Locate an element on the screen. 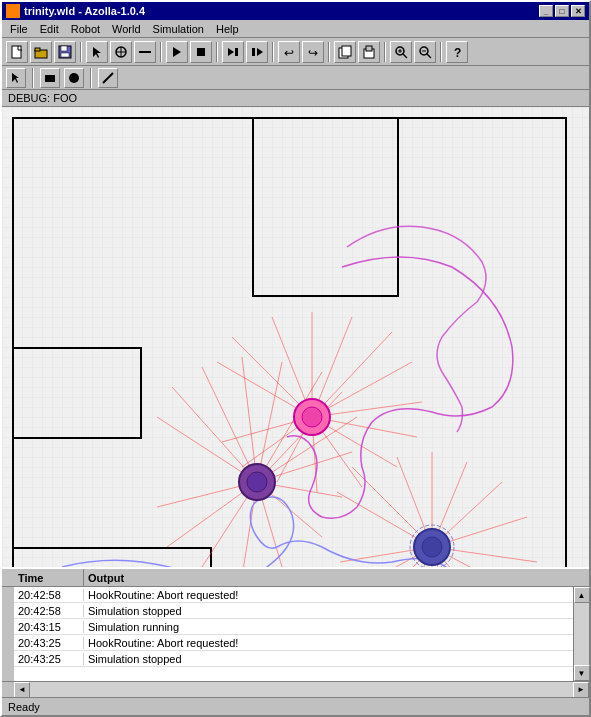 The width and height of the screenshot is (591, 717). toolbar-copy-button is located at coordinates (345, 52).